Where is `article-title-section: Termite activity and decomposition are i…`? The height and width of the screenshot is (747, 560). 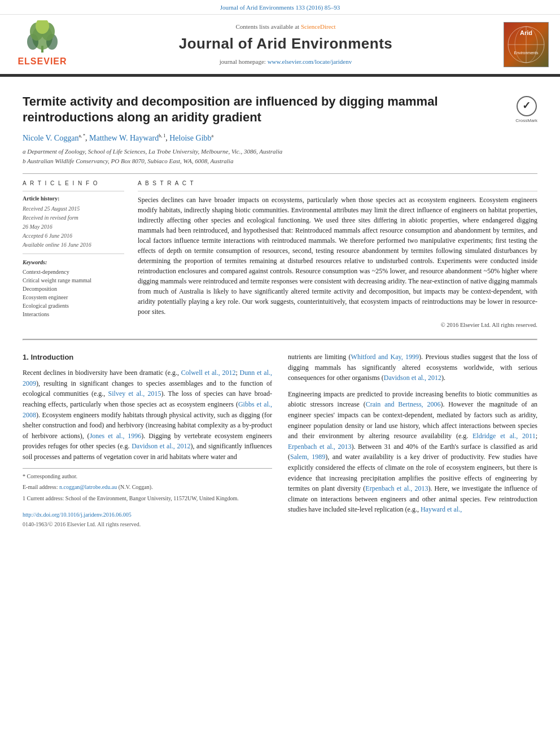
article-title-section: Termite activity and decomposition are i… is located at coordinates (280, 107).